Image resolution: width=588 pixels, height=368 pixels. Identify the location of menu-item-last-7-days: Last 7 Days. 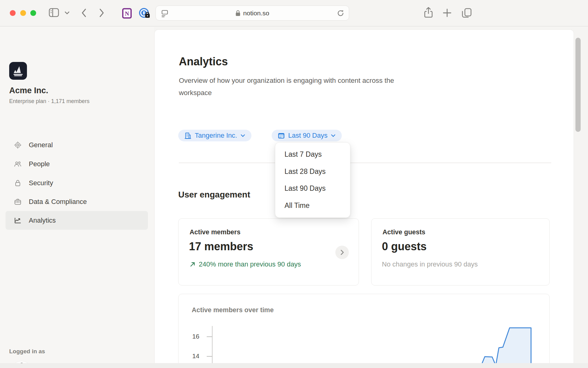
(313, 155).